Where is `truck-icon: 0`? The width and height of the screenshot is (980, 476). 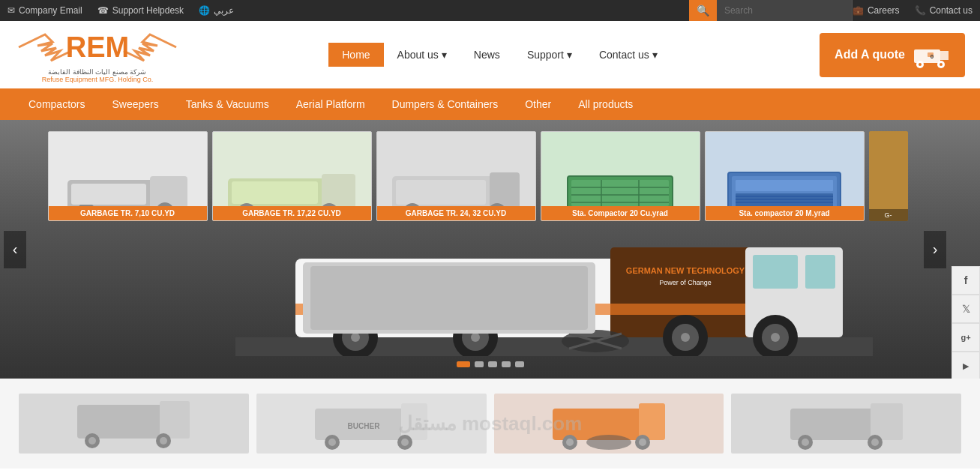 truck-icon: 0 is located at coordinates (931, 55).